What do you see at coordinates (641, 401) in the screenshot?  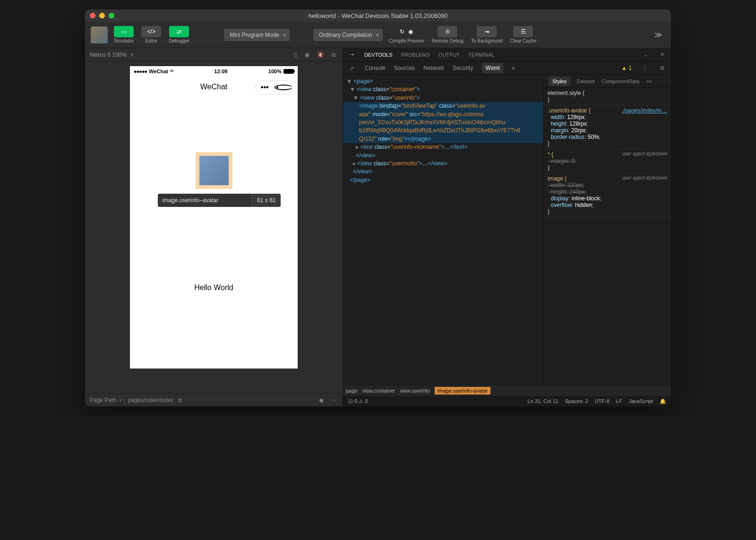 I see `language-mode: JavaScript` at bounding box center [641, 401].